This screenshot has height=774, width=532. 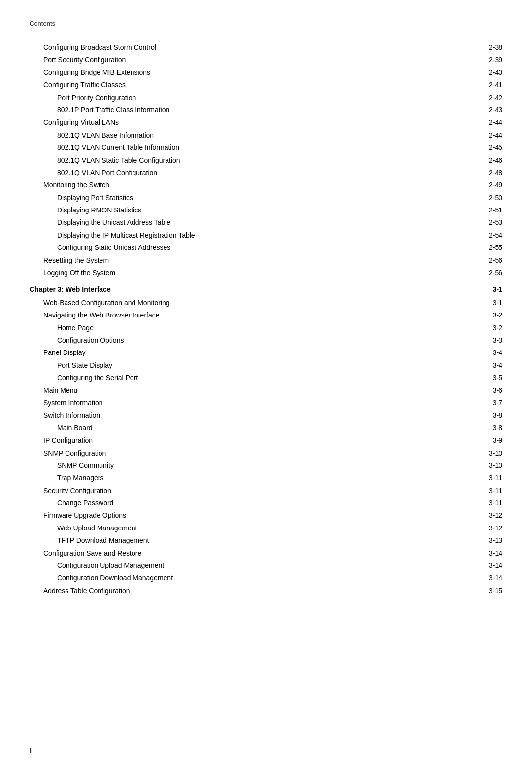 What do you see at coordinates (265, 328) in the screenshot?
I see `toc-title: Home Page` at bounding box center [265, 328].